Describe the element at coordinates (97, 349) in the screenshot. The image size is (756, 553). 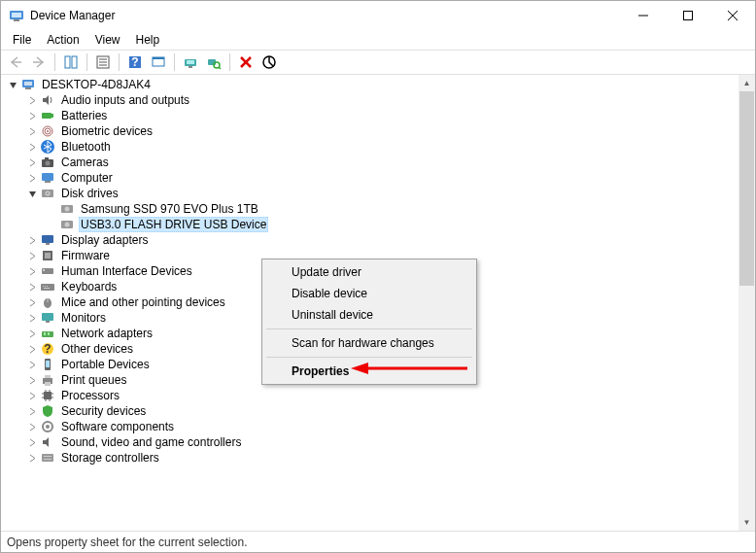
I see `tree-label: Other devices` at that location.